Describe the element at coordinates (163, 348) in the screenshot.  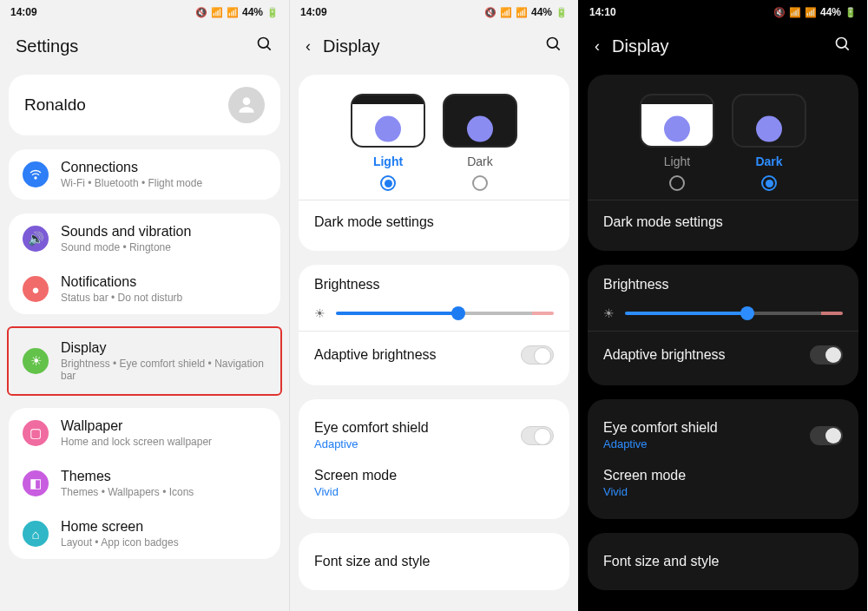
I see `item-title: Display` at that location.